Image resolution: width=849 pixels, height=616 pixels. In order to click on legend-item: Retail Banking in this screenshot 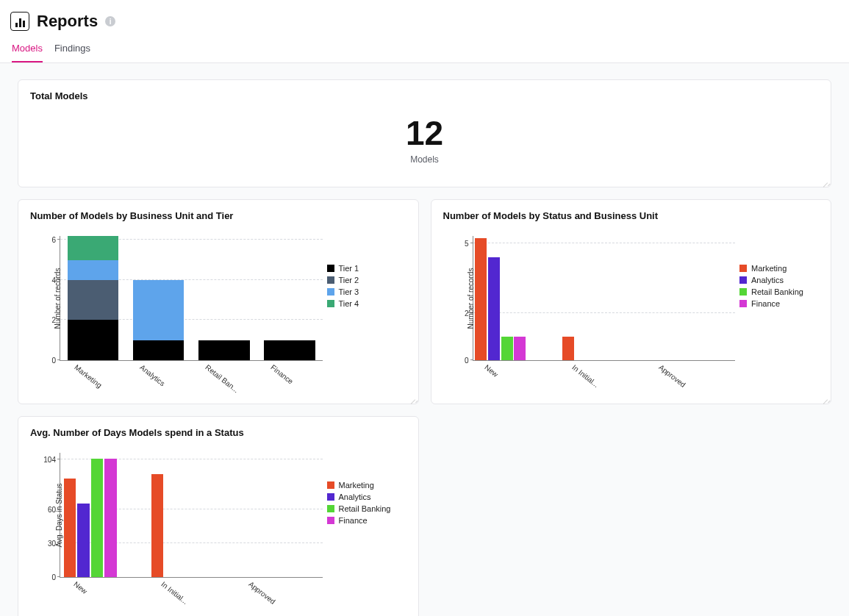, I will do `click(779, 292)`.